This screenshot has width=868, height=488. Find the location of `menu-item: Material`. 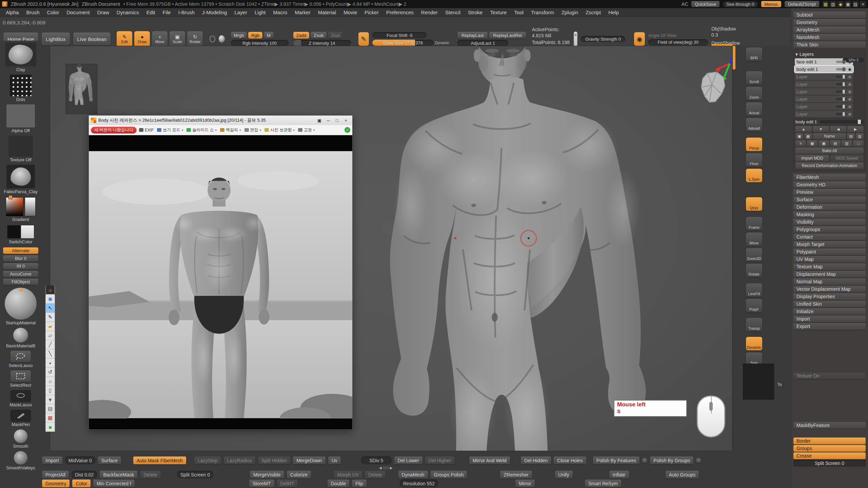

menu-item: Material is located at coordinates (327, 13).